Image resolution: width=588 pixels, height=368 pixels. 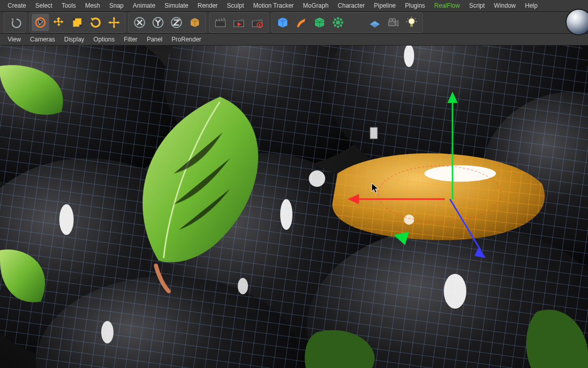 I want to click on viewmenu-panel: Panel, so click(x=154, y=39).